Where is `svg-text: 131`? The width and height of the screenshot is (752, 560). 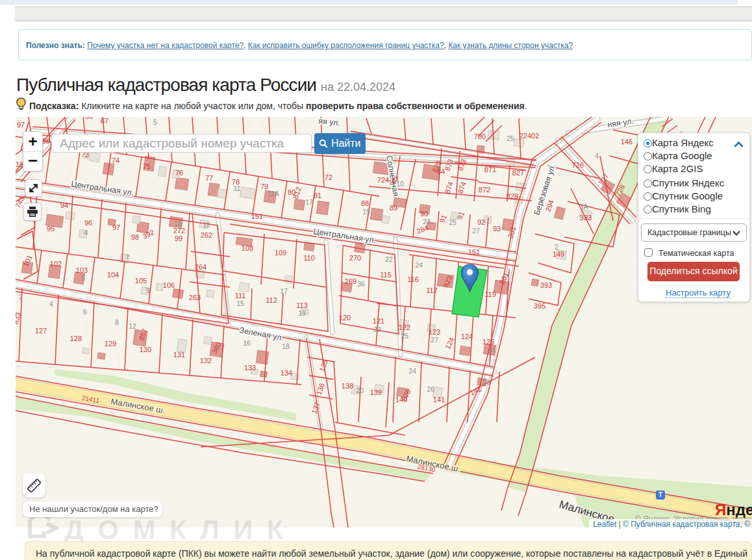 svg-text: 131 is located at coordinates (179, 355).